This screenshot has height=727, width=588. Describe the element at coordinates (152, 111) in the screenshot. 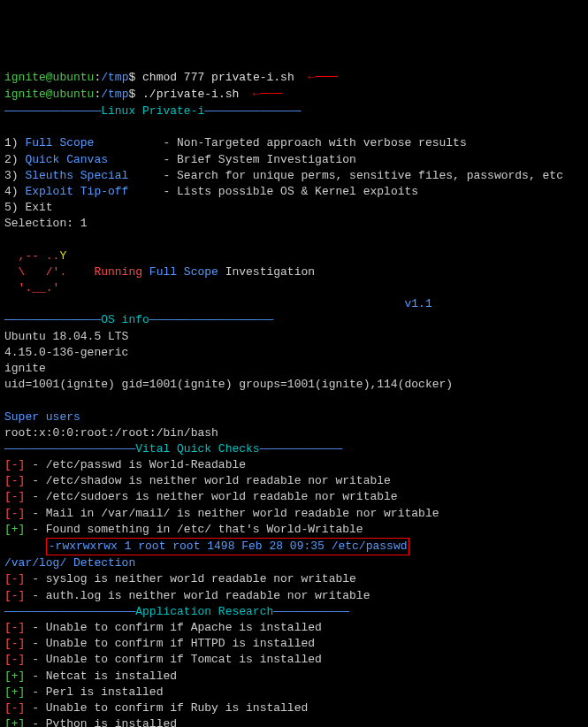

I see `app-title: Linux Private-i` at that location.